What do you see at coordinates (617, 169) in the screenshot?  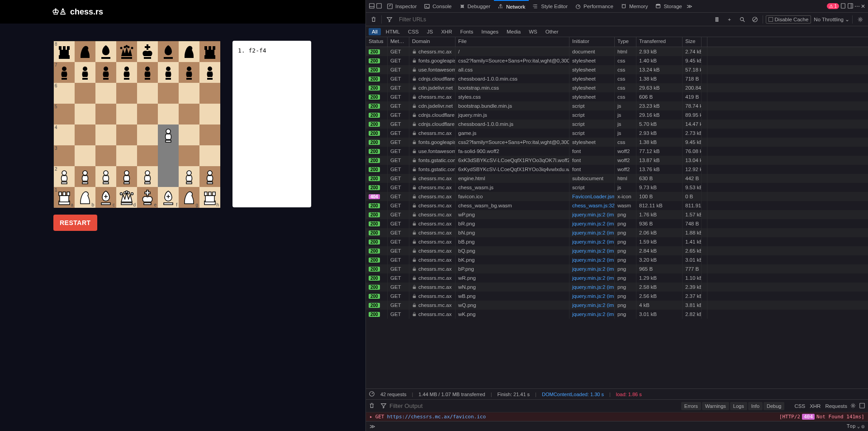 I see `request-row: 200GETfonts.gstatic.com6xKydSBYKcSV-LCoe…` at bounding box center [617, 169].